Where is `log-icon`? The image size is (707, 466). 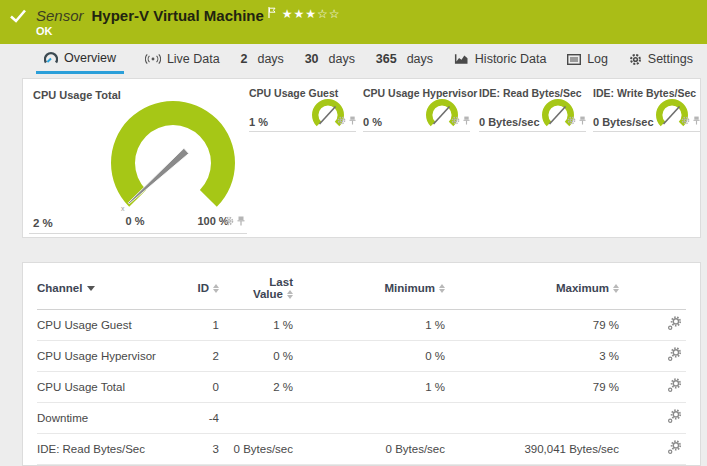
log-icon is located at coordinates (574, 60).